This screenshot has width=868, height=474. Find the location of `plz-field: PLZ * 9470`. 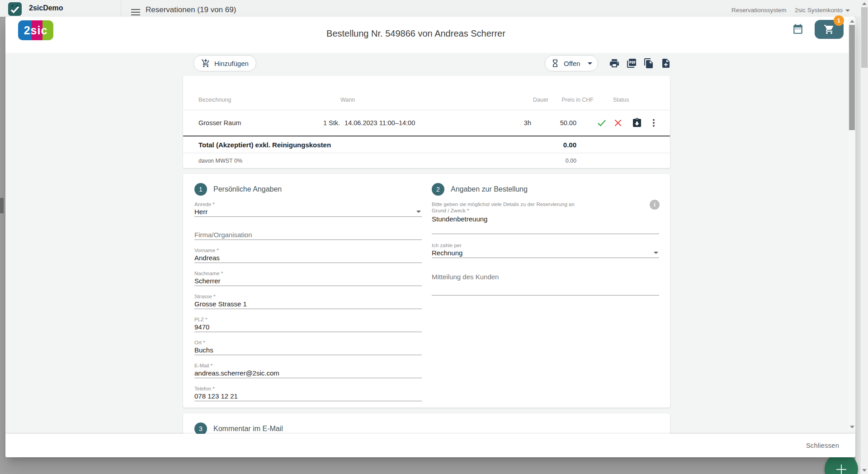

plz-field: PLZ * 9470 is located at coordinates (308, 324).